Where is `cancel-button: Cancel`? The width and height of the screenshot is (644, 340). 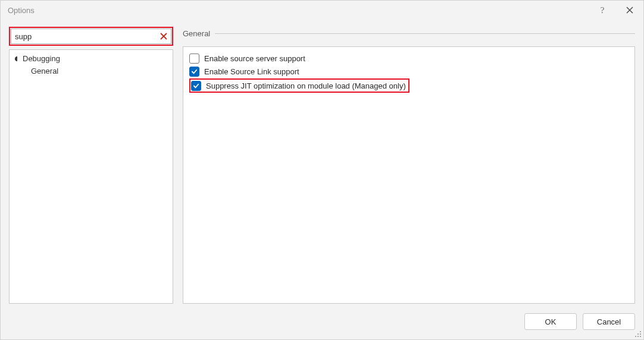
cancel-button: Cancel is located at coordinates (609, 322).